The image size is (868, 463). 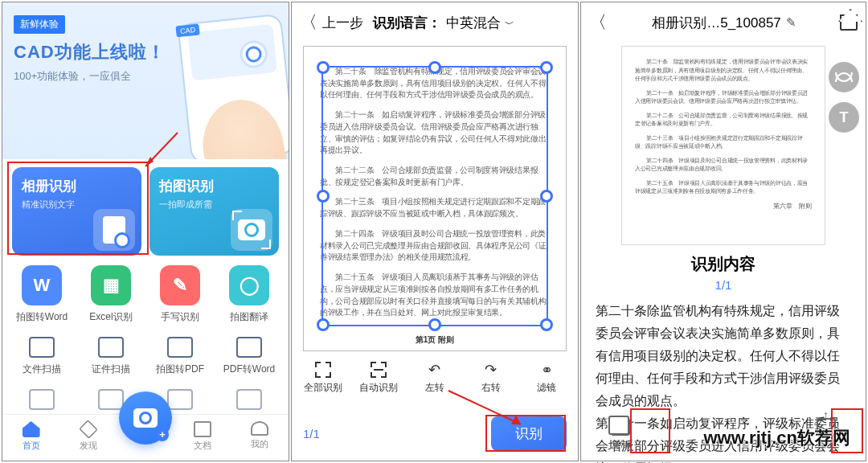 I want to click on feature-label: PDF转Word, so click(x=249, y=370).